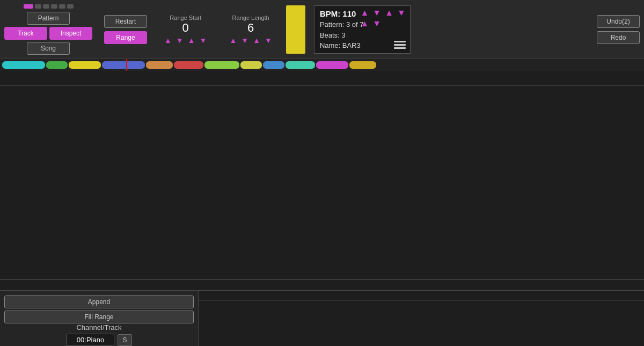  I want to click on channel-track-row: 00:Piano S, so click(99, 340).